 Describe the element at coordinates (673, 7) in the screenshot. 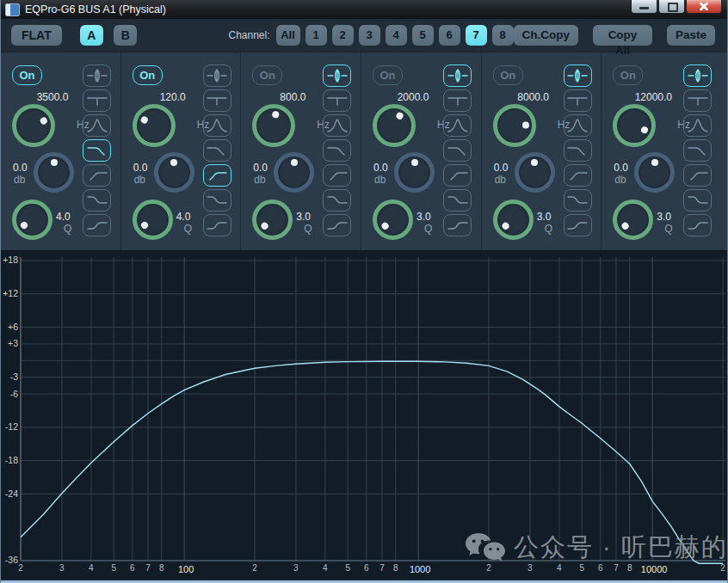

I see `maximize-icon` at that location.